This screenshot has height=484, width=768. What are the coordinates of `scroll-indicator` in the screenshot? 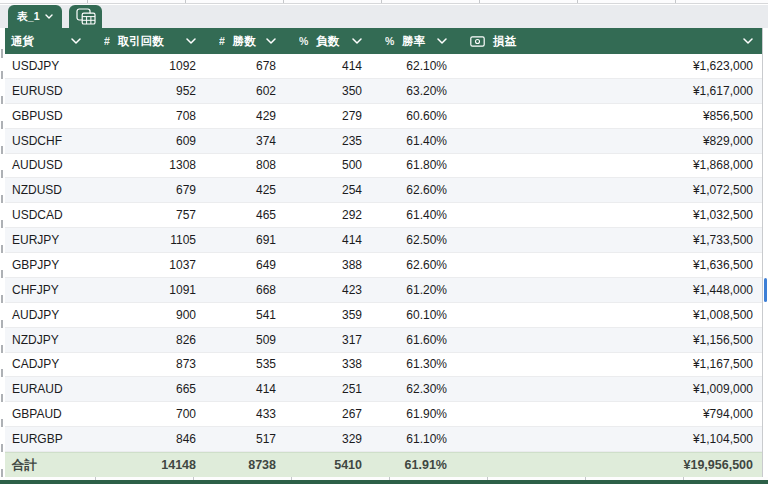 It's located at (766, 290).